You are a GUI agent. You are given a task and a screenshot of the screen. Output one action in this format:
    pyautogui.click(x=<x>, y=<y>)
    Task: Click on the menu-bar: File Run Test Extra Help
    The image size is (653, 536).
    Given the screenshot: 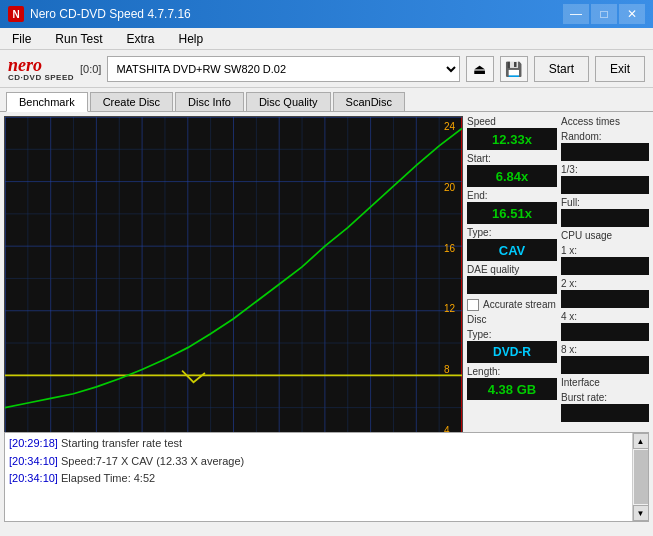 What is the action you would take?
    pyautogui.click(x=326, y=39)
    